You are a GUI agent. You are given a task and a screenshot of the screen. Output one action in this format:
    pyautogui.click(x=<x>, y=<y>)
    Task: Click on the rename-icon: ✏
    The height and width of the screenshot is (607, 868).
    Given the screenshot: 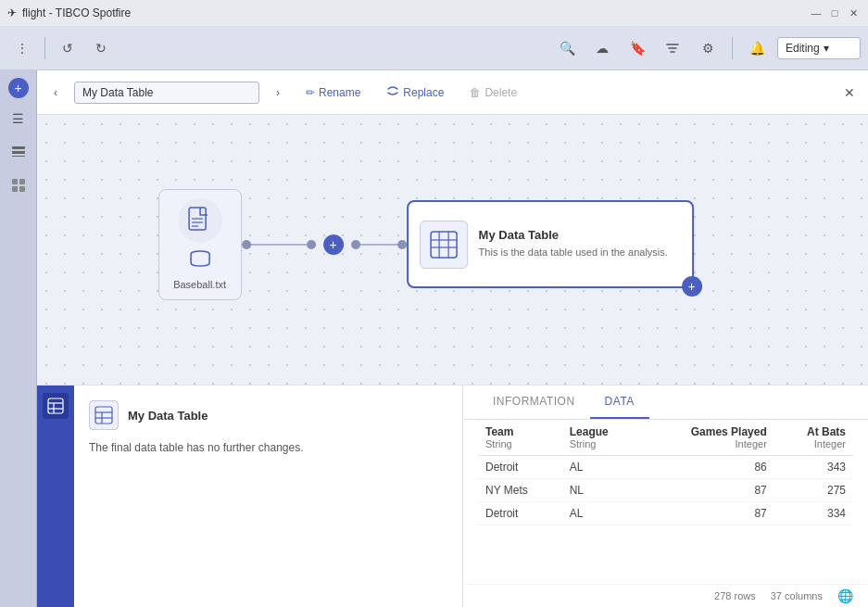 What is the action you would take?
    pyautogui.click(x=310, y=93)
    